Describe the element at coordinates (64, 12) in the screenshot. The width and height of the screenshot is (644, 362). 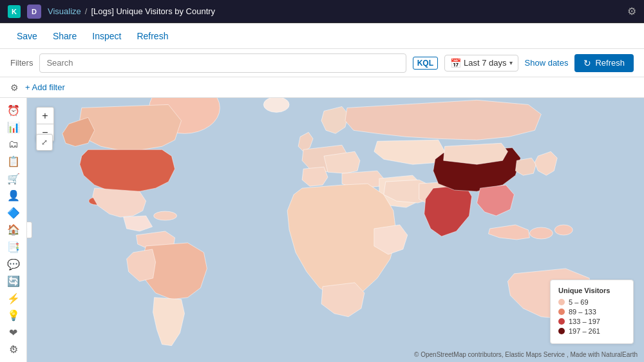
I see `breadcrumb-visualize: Visualize` at that location.